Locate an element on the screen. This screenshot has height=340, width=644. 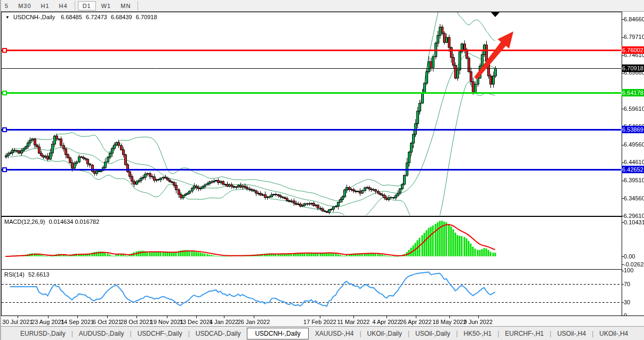
tab-item-eurchfh1: EURCHF-,H1 is located at coordinates (525, 334).